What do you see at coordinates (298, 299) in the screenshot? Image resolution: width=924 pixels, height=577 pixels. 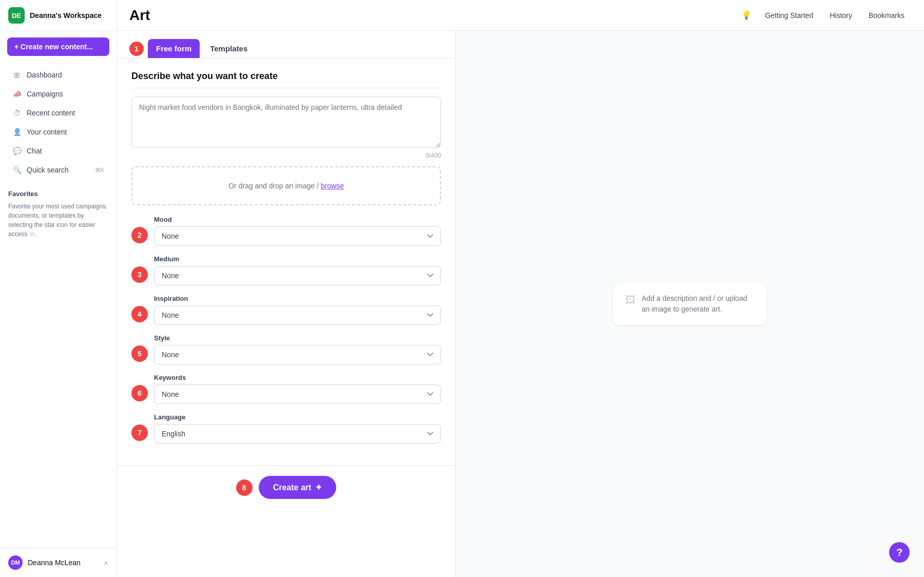 I see `inspiration-label: Inspiration` at bounding box center [298, 299].